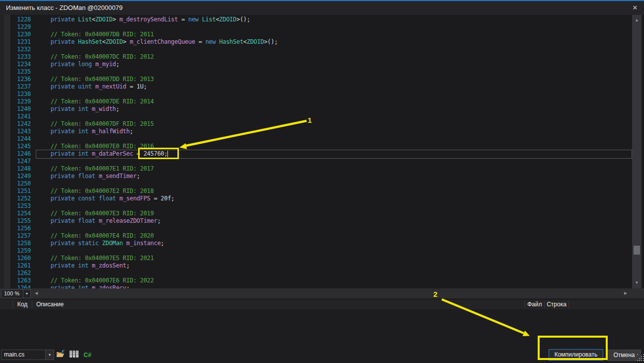 This screenshot has height=363, width=644. Describe the element at coordinates (316, 72) in the screenshot. I see `code-line: 1235` at that location.